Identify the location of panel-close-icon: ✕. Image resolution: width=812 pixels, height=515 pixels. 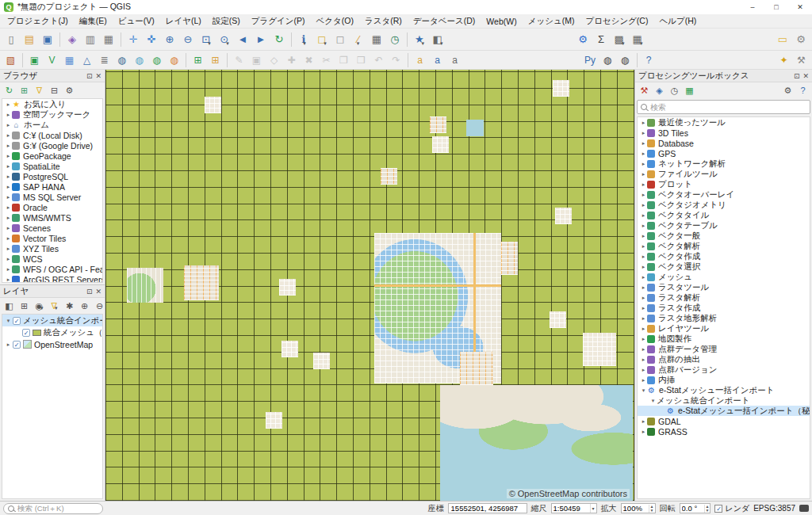
(98, 76).